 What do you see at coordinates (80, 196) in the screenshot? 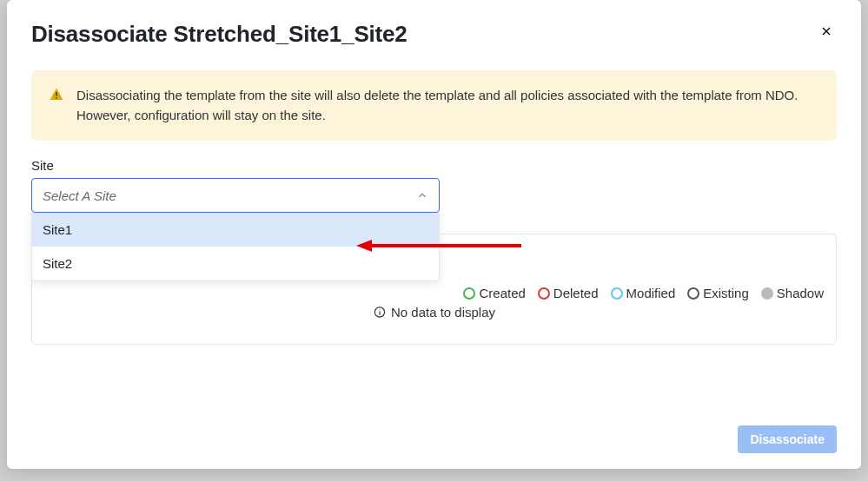
I see `site-select-placeholder: Select A Site` at bounding box center [80, 196].